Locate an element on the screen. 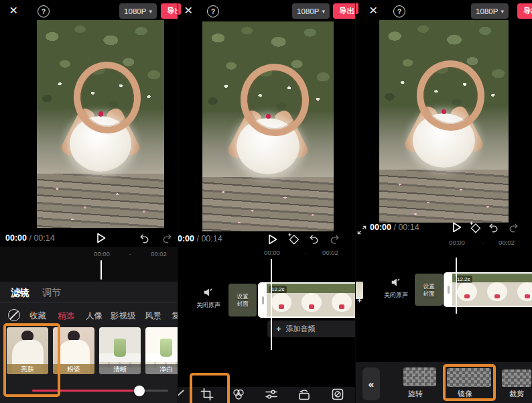 Image resolution: width=532 pixels, height=403 pixels. adjust-icon is located at coordinates (271, 394).